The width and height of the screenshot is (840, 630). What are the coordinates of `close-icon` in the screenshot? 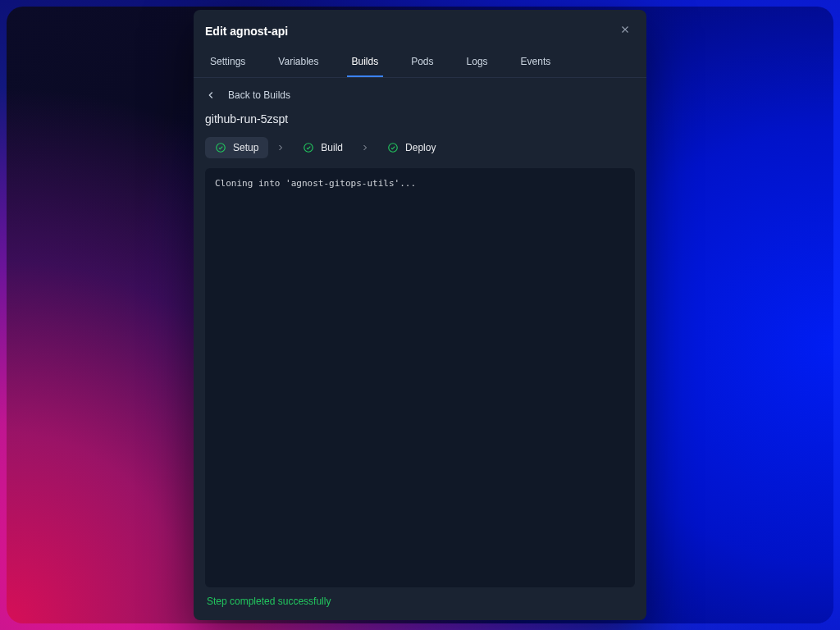 It's located at (625, 31).